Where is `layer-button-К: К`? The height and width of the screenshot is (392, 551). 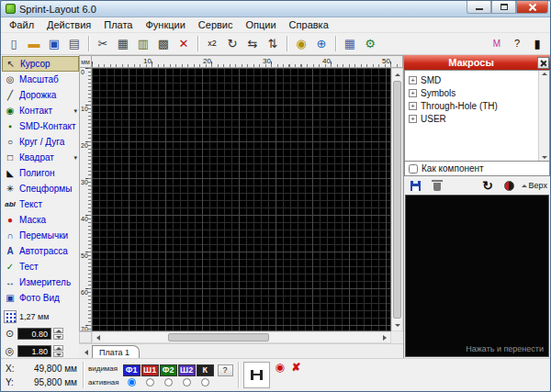 layer-button-К: К is located at coordinates (206, 371).